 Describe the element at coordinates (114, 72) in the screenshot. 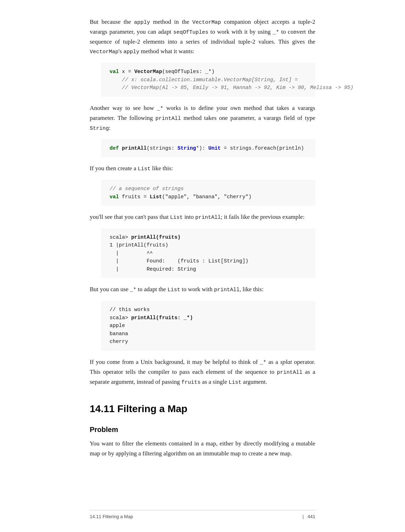

I see `kw-val-1: val` at that location.